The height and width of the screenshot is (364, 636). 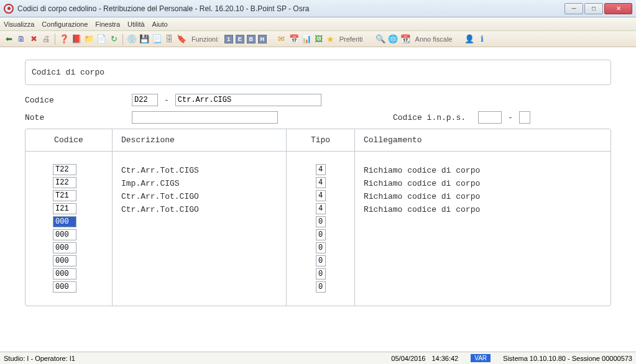 What do you see at coordinates (618, 9) in the screenshot?
I see `close-button: ✕` at bounding box center [618, 9].